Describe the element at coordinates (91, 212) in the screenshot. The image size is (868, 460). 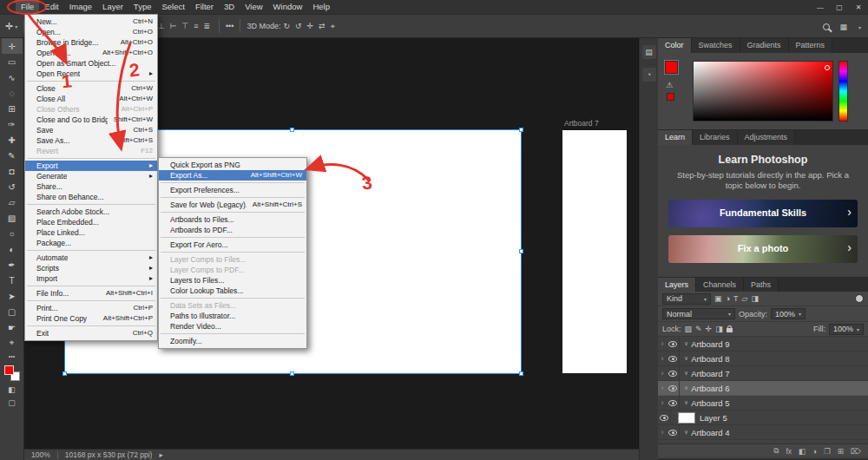
I see `file-menu-item-search-adobe-stock: Search Adobe Stock...` at that location.